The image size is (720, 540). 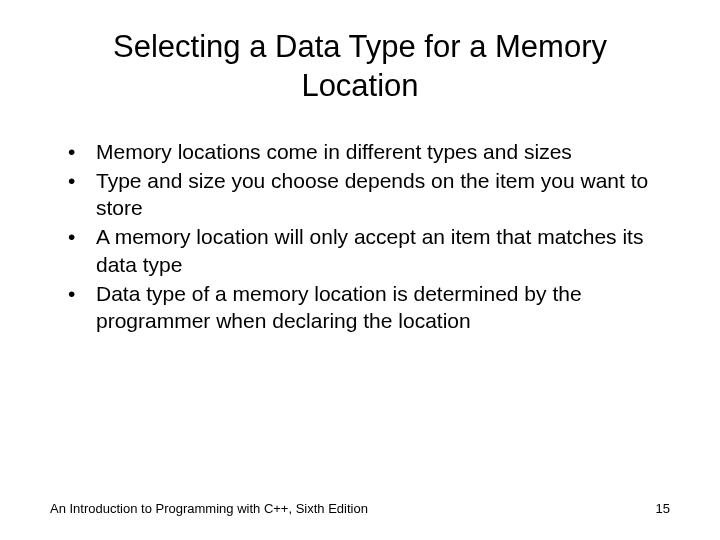 I want to click on list-item: A memory location will only accept an it…, so click(x=369, y=250).